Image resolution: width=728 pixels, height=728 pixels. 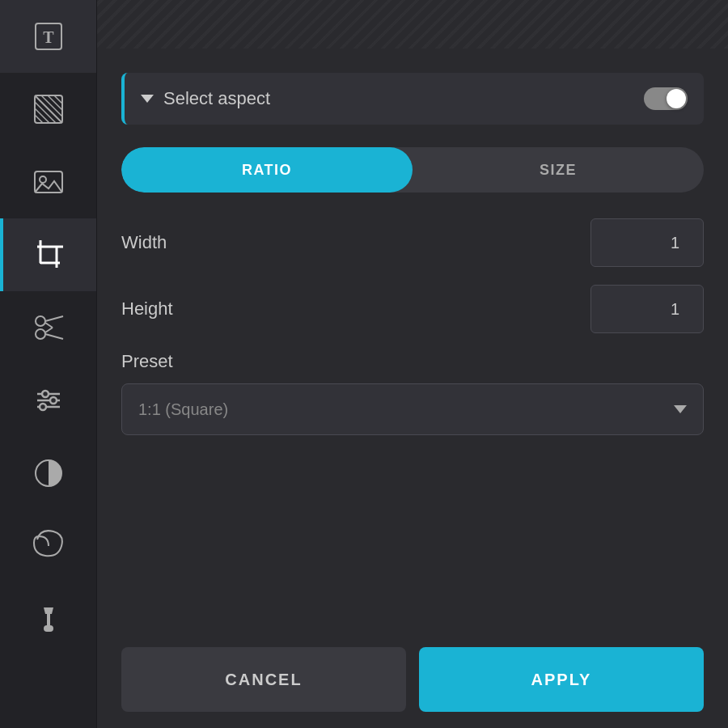 What do you see at coordinates (49, 473) in the screenshot?
I see `sidebar-item-contrast` at bounding box center [49, 473].